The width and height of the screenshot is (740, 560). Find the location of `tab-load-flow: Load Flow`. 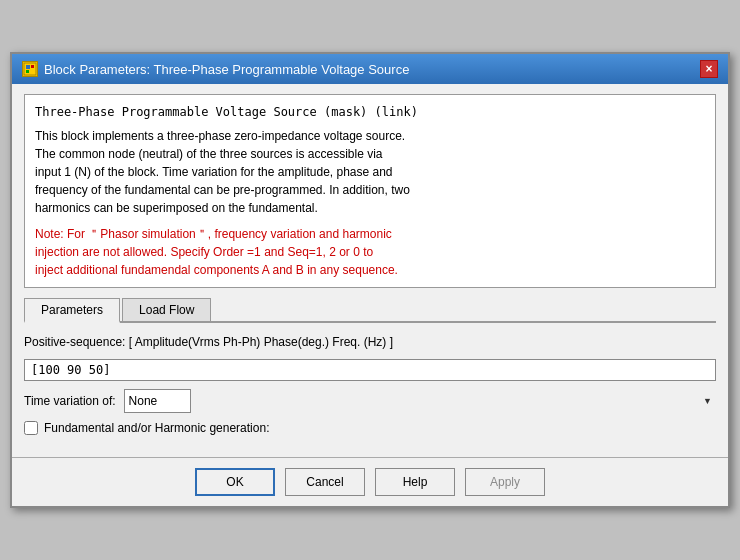

tab-load-flow: Load Flow is located at coordinates (166, 310).